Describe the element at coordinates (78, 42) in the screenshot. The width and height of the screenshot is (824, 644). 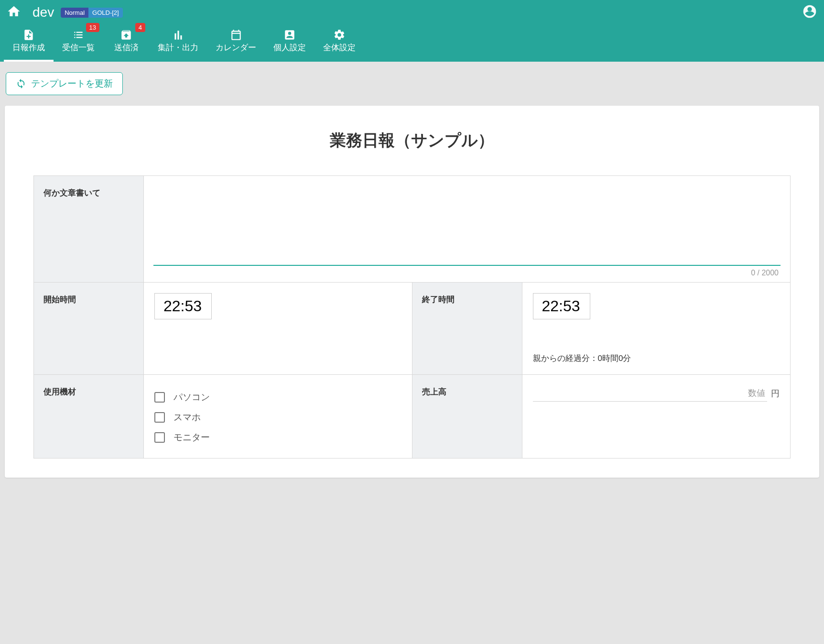
I see `tab-1: 受信一覧13` at that location.